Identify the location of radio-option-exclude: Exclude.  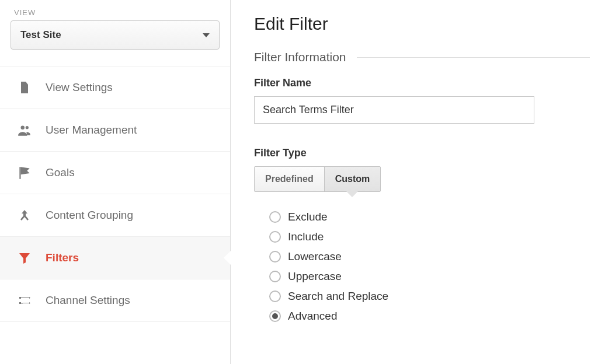
(430, 217).